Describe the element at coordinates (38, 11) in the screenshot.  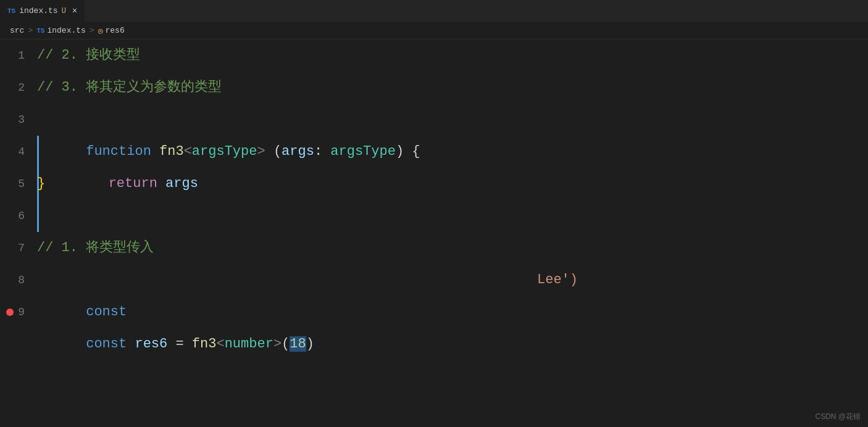
I see `tab-filename: index.ts` at that location.